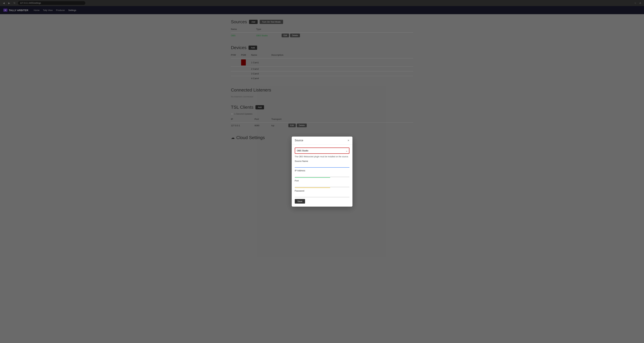  What do you see at coordinates (322, 194) in the screenshot?
I see `password-group: Password` at bounding box center [322, 194].